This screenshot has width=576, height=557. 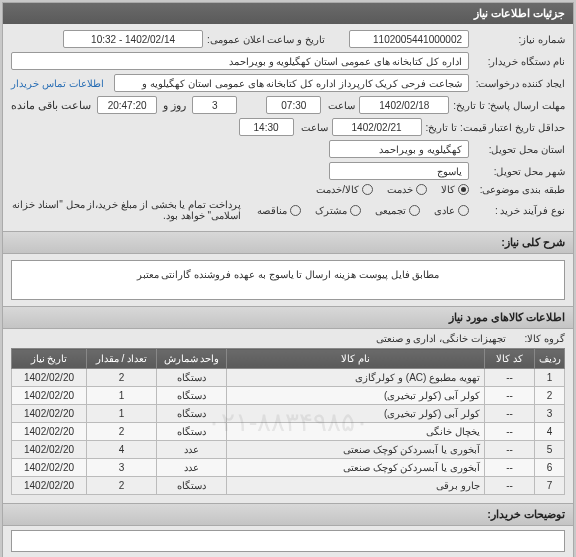 I want to click on section-notes-title: توضیحات خریدار:, so click(x=288, y=514).